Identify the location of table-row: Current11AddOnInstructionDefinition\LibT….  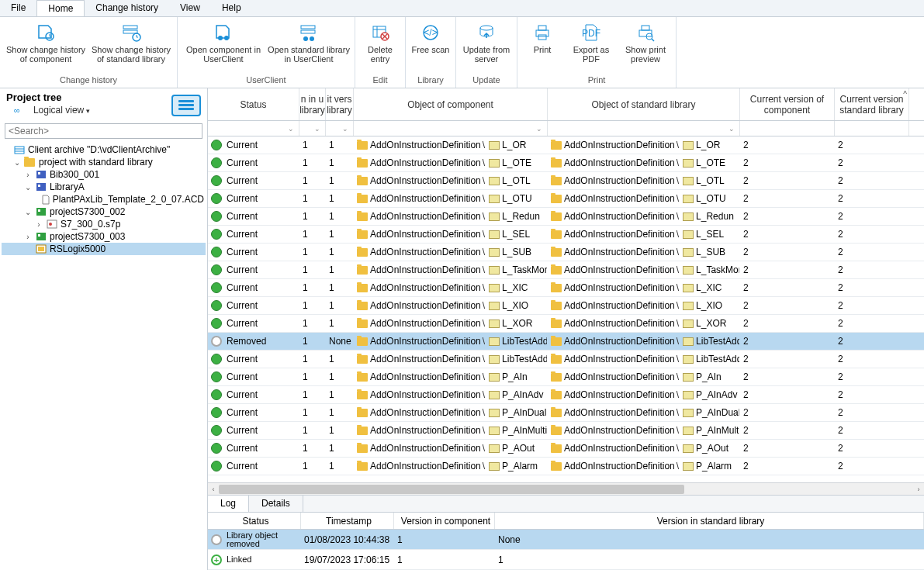
(566, 360).